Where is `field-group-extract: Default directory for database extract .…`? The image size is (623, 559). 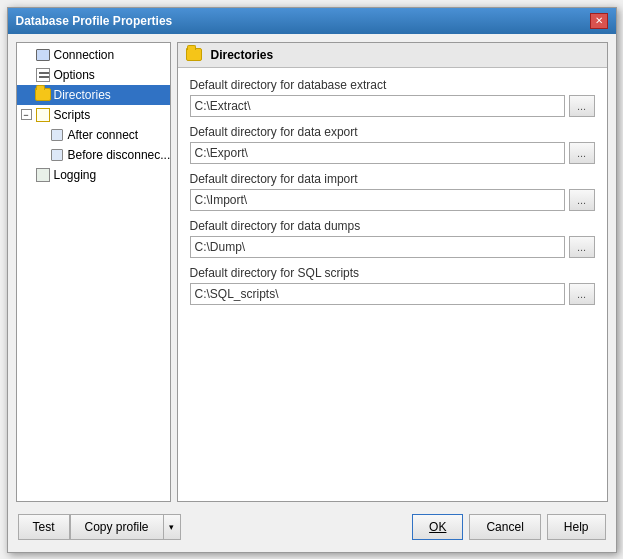 field-group-extract: Default directory for database extract .… is located at coordinates (392, 98).